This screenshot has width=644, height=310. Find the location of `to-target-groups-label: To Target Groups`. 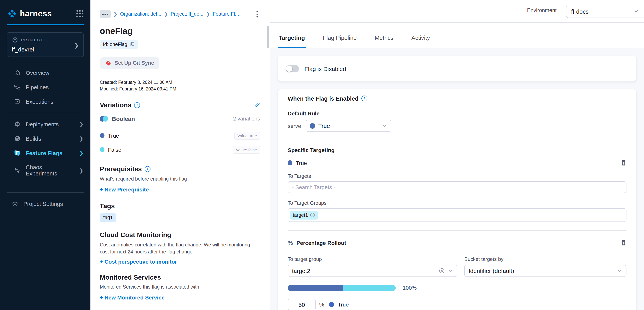

to-target-groups-label: To Target Groups is located at coordinates (457, 203).